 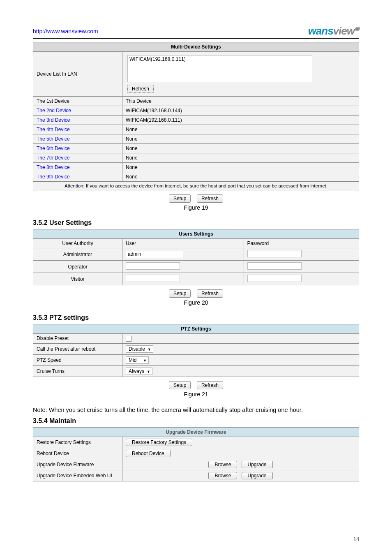 I want to click on section-maintain: 3.5.4 Maintain, so click(x=196, y=421).